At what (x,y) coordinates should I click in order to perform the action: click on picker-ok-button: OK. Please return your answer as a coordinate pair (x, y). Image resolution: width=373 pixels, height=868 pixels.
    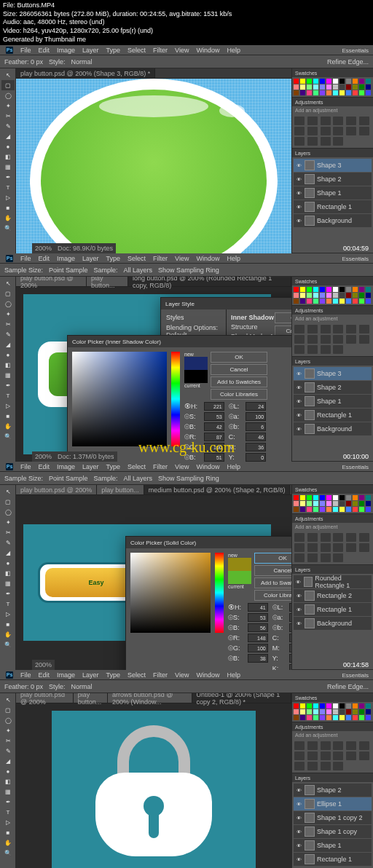
    Looking at the image, I should click on (239, 357).